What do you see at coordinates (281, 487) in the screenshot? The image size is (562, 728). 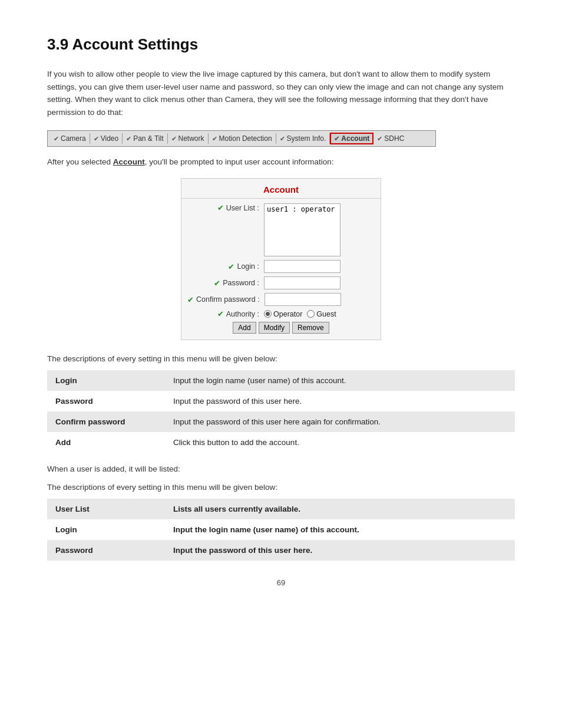 I see `descriptions2-intro: The descriptions of every setting in thi…` at bounding box center [281, 487].